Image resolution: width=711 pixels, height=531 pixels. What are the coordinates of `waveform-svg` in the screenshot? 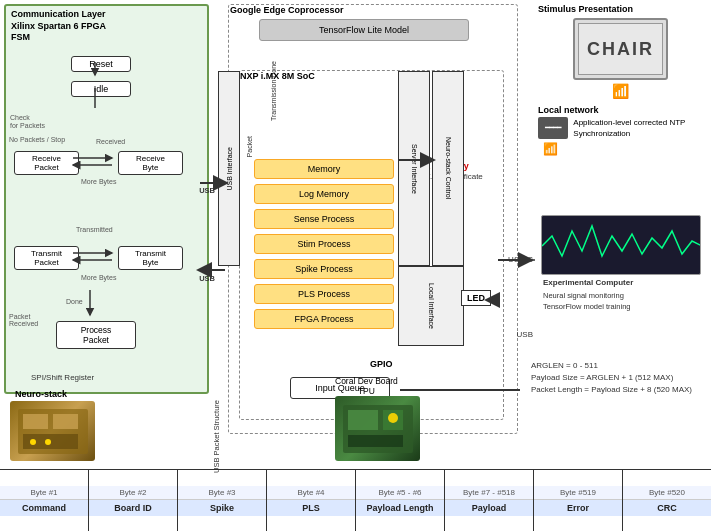 It's located at (622, 246).